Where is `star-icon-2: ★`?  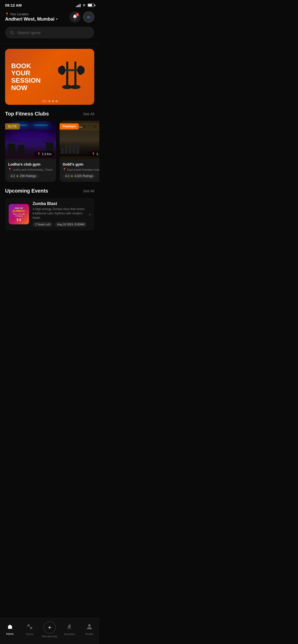
star-icon-2: ★ is located at coordinates (72, 176).